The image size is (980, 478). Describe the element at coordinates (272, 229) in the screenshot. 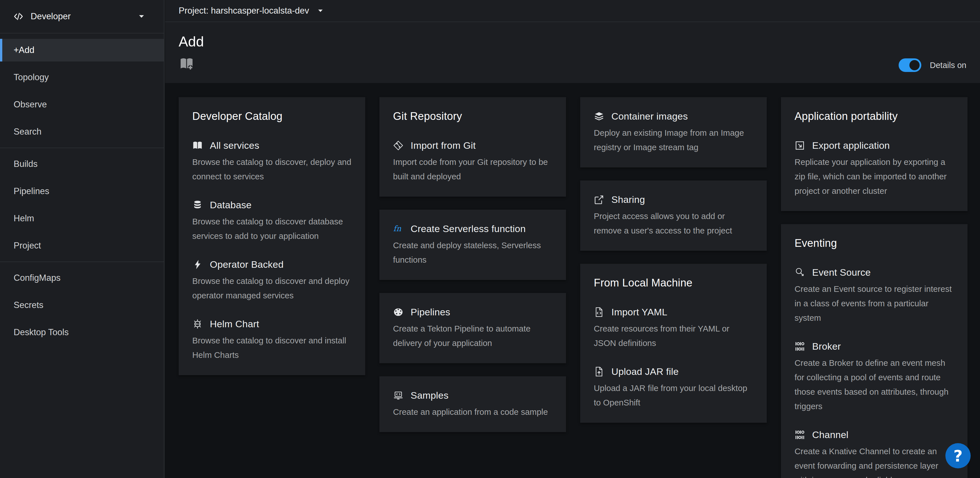

I see `action-description: Browse the catalog to discover database …` at that location.